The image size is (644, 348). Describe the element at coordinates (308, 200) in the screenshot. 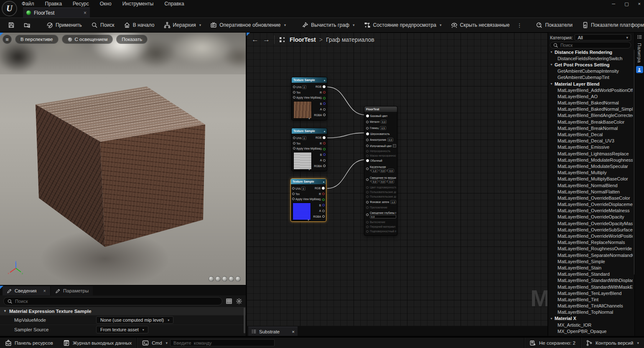

I see `texture-sample-node-3: Texture Sample▴UVs0TexApply View MipBias…` at that location.